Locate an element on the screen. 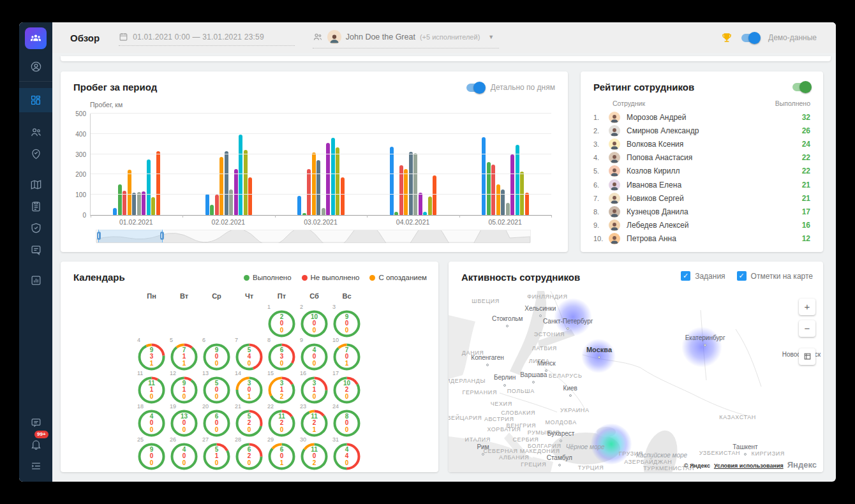 The image size is (855, 504). rating-row: 7.Новиков Сергей21 is located at coordinates (702, 198).